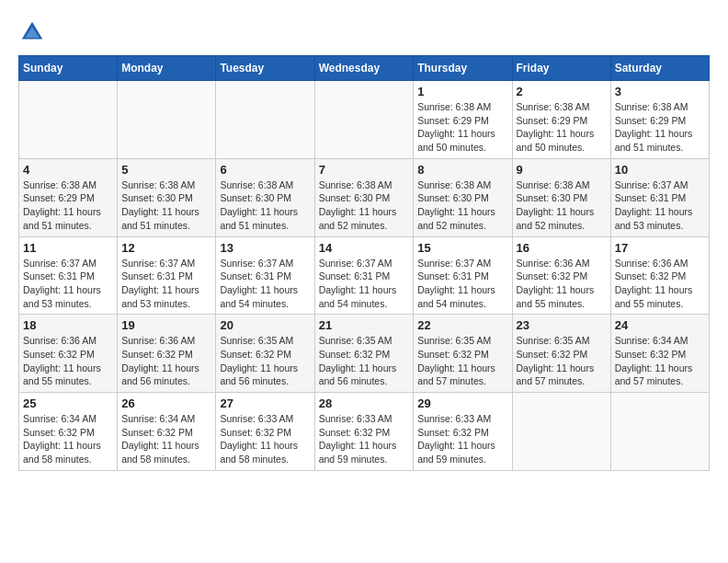  I want to click on calendar-week-row: 18Sunrise: 6:36 AM Sunset: 6:32 PM Dayli…, so click(364, 353).